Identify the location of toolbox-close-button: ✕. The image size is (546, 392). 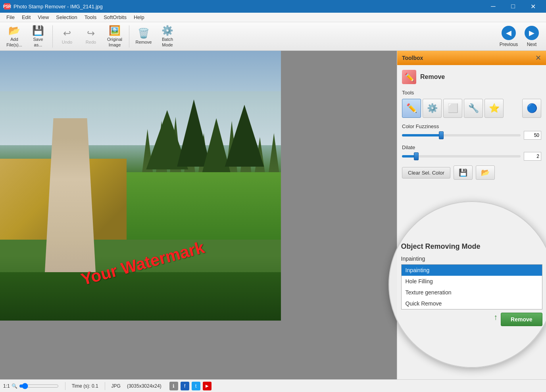
(538, 58).